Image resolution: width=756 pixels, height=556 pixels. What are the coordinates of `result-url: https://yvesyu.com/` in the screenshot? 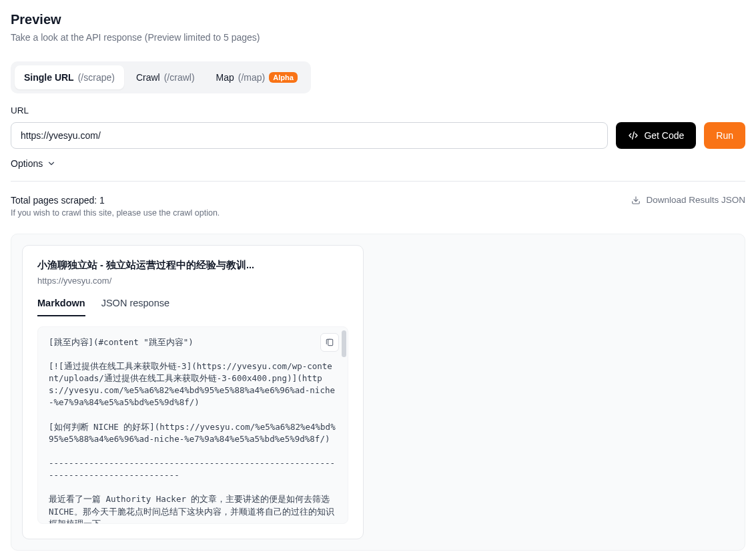 It's located at (193, 280).